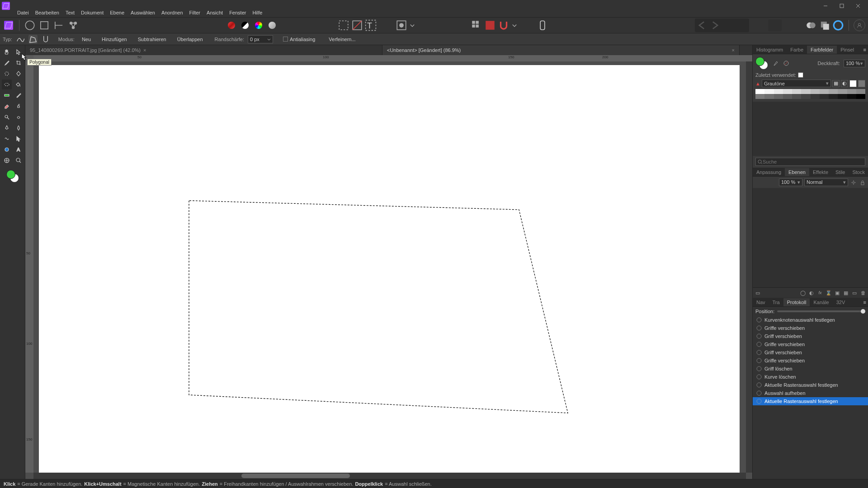  What do you see at coordinates (7, 84) in the screenshot?
I see `marquee-tool-icon` at bounding box center [7, 84].